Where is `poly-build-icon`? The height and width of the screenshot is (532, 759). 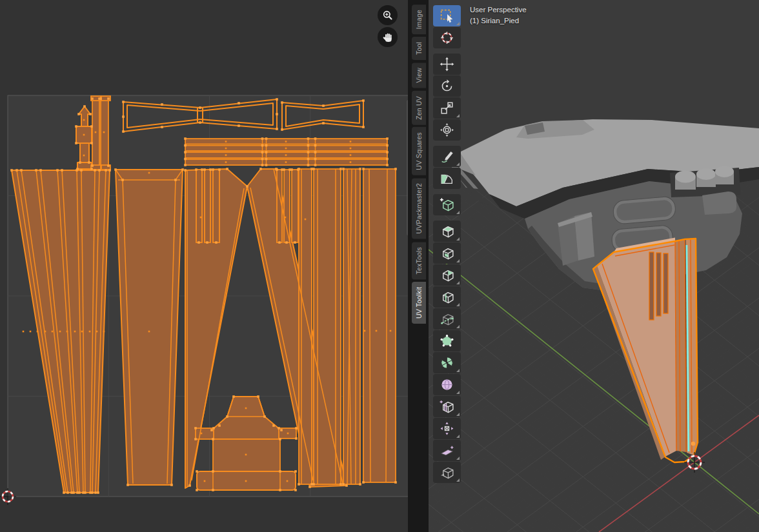
poly-build-icon is located at coordinates (447, 340).